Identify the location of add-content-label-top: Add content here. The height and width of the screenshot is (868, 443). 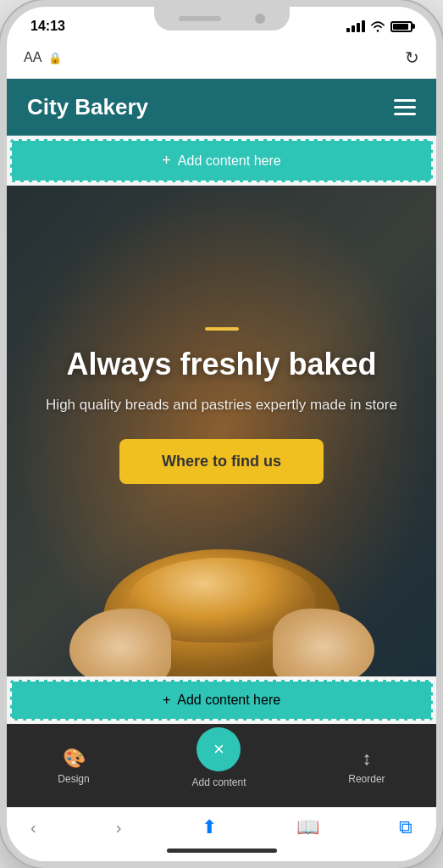
(230, 161).